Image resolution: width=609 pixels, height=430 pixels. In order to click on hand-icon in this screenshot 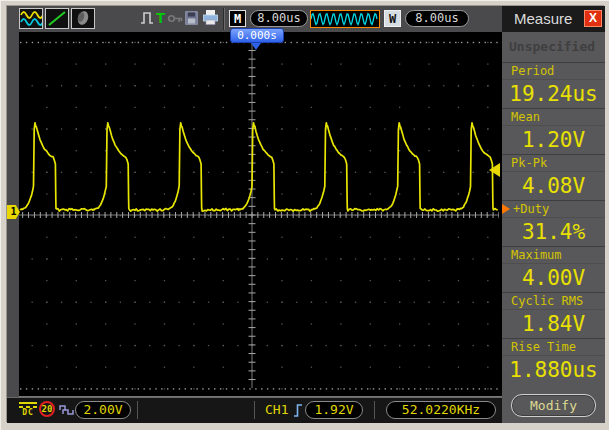, I will do `click(83, 18)`.